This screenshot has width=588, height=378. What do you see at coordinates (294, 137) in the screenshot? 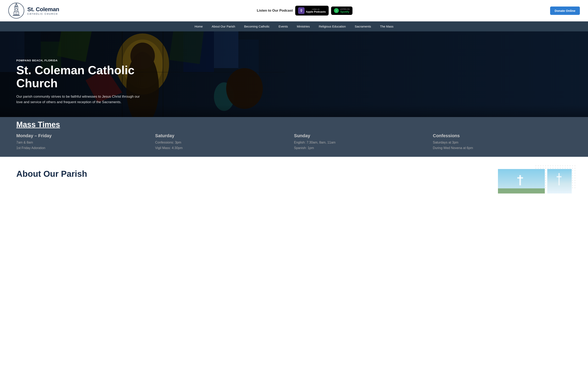
I see `mass-times-section: Mass Times Monday – Friday 7am & 8am 1st…` at bounding box center [294, 137].